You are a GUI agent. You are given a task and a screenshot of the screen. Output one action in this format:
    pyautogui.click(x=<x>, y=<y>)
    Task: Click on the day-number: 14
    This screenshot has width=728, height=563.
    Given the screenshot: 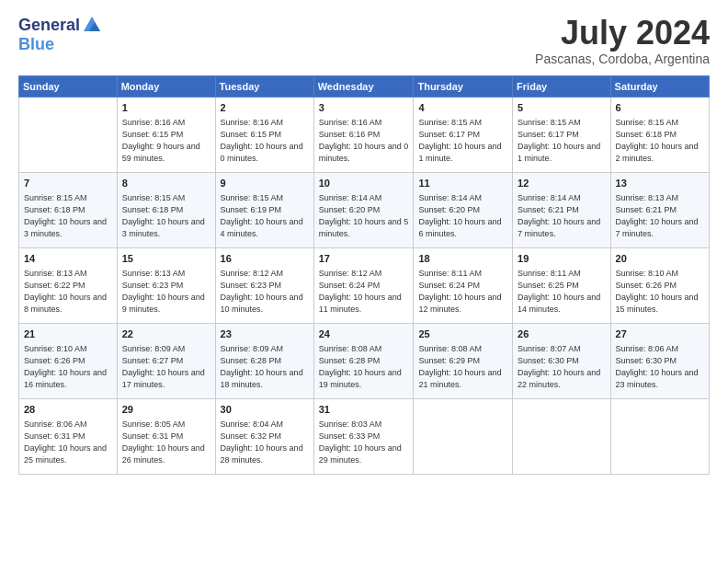 What is the action you would take?
    pyautogui.click(x=68, y=259)
    